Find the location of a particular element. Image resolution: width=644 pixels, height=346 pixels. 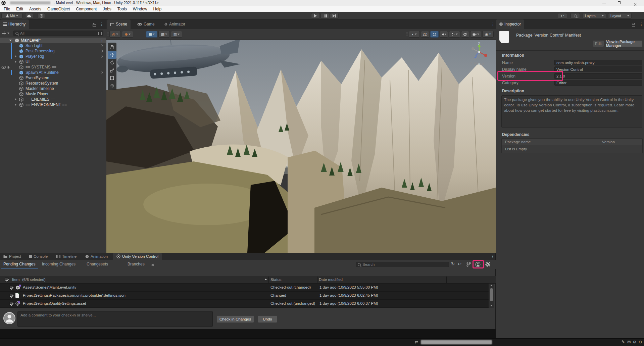

undo-button: Undo is located at coordinates (267, 319).